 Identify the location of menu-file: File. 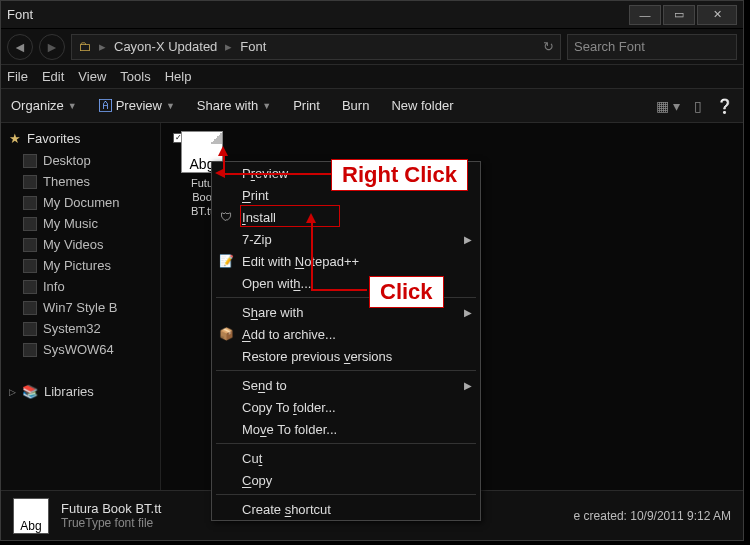
(18, 76).